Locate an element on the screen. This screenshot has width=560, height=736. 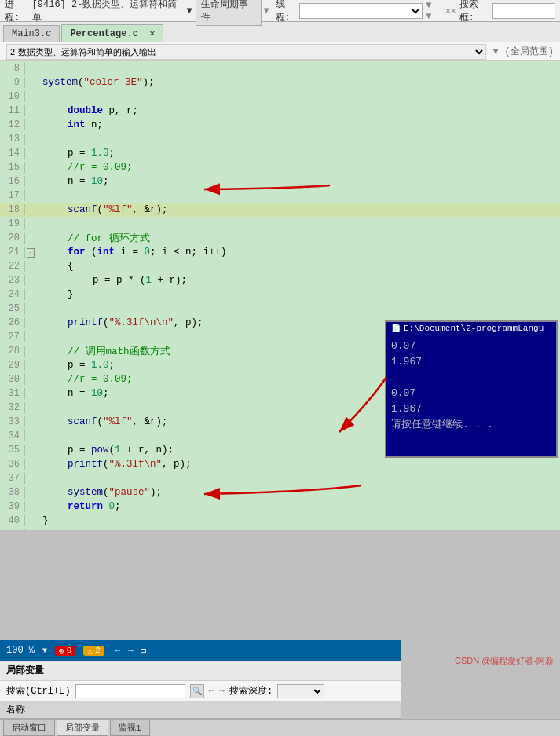
search-input is located at coordinates (130, 691).